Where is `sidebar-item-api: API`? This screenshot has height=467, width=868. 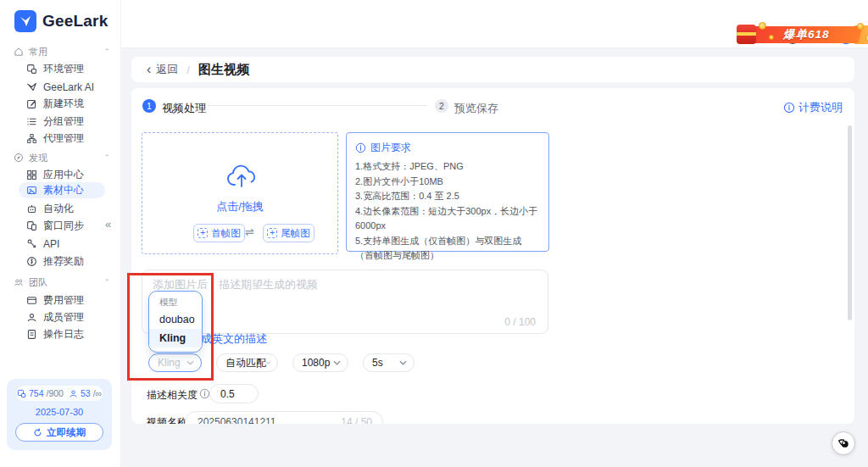
sidebar-item-api: API is located at coordinates (62, 244).